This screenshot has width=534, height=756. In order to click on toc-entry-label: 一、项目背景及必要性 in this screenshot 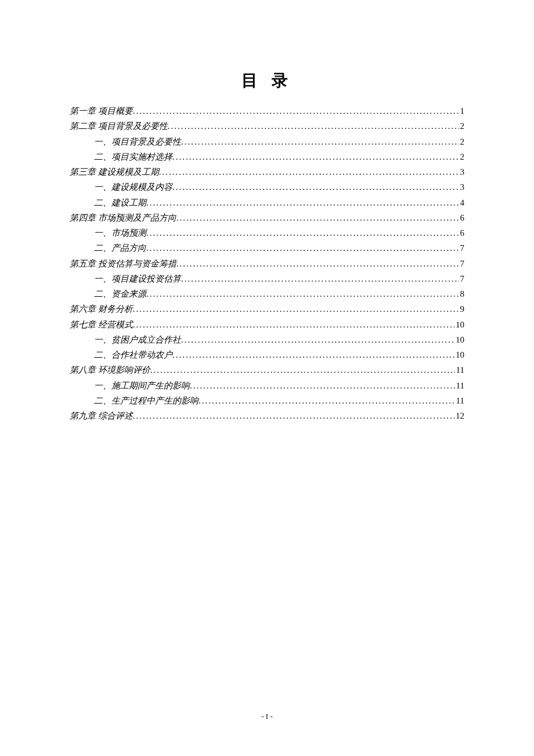, I will do `click(138, 142)`.